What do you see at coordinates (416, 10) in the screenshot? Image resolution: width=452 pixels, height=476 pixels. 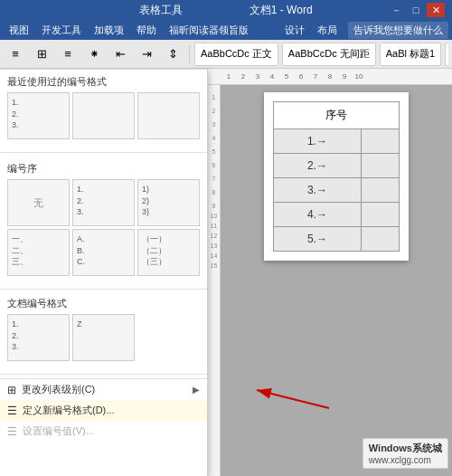 I see `restore-button: □` at bounding box center [416, 10].